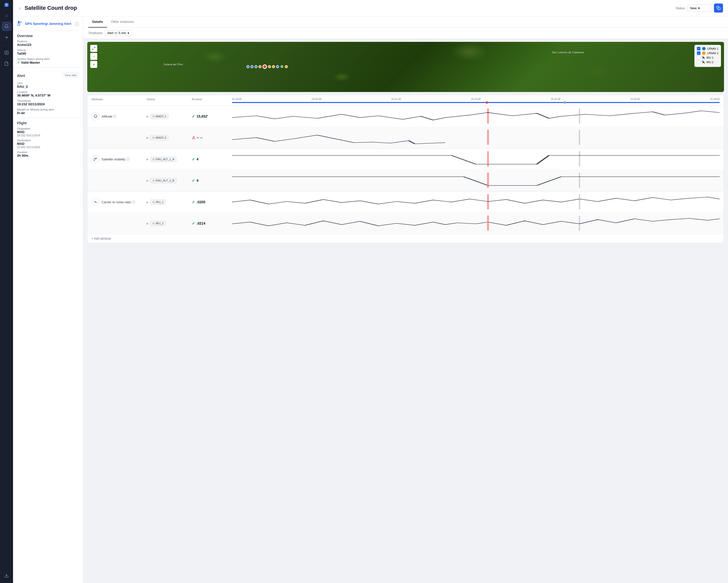 The image size is (728, 583). Describe the element at coordinates (193, 223) in the screenshot. I see `iru2-ok-icon: ✓` at that location.